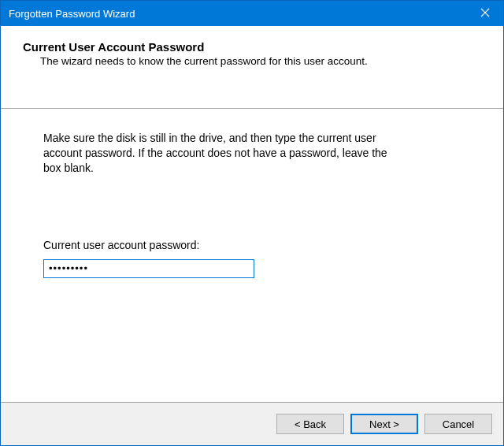 This screenshot has height=446, width=504. I want to click on window-title: Forgotten Password Wizard, so click(72, 14).